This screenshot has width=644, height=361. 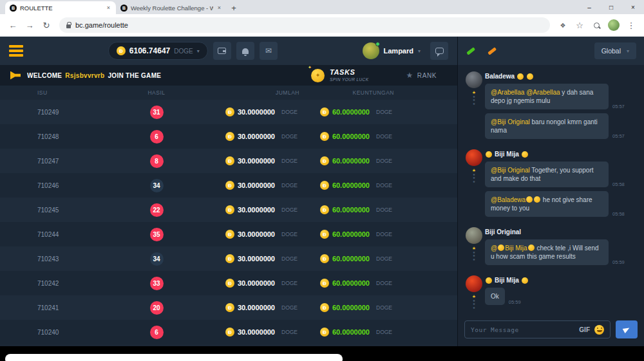 What do you see at coordinates (349, 72) in the screenshot?
I see `tasks-label: TASKS` at bounding box center [349, 72].